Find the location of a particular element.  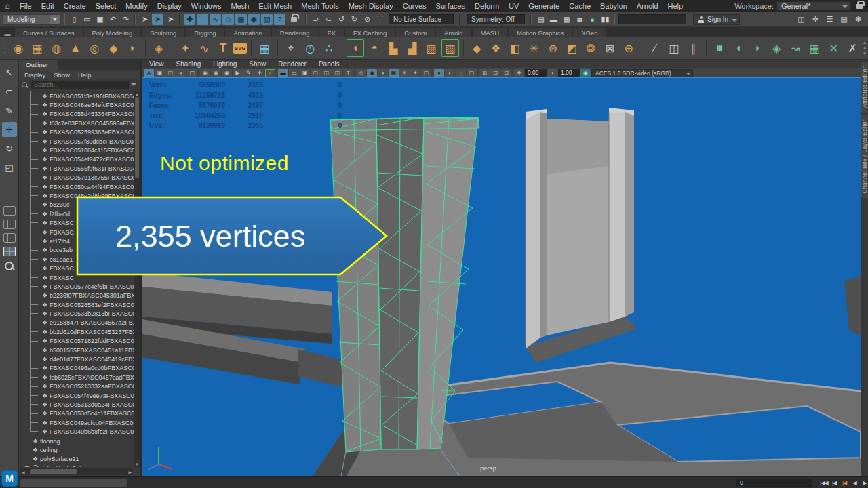

platonic-solid-icon: ◈ is located at coordinates (159, 48).